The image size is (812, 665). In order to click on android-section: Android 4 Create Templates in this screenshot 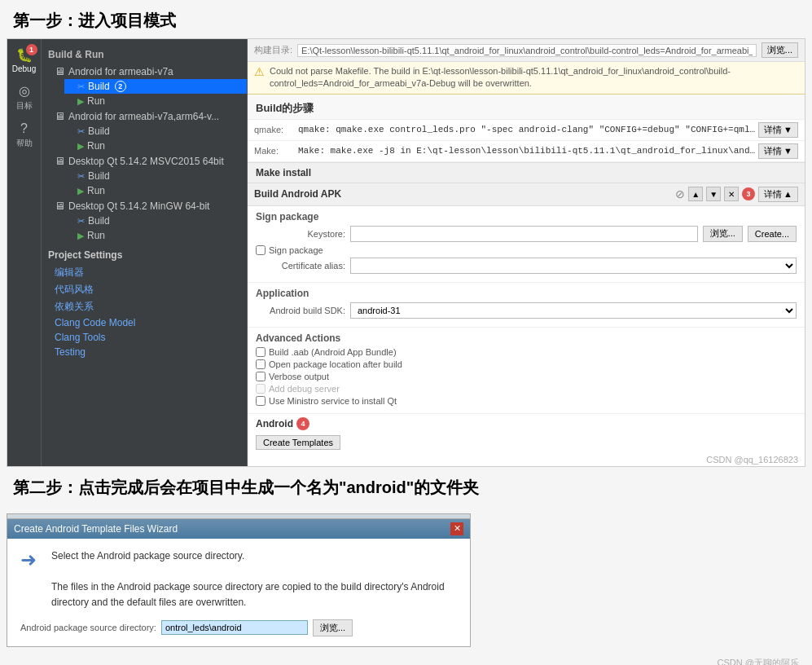, I will do `click(526, 434)`.